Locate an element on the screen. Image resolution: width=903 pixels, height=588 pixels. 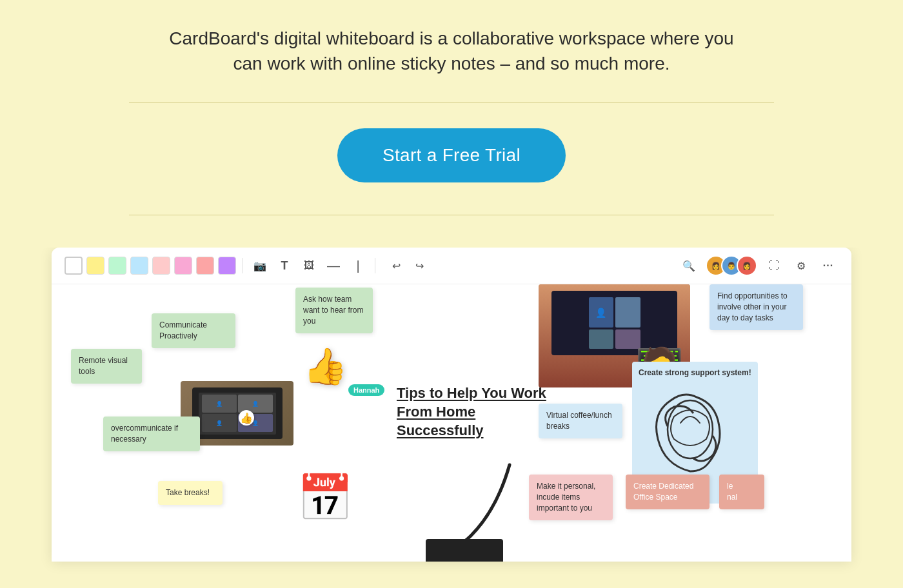
redo-button: ↪ is located at coordinates (419, 266).